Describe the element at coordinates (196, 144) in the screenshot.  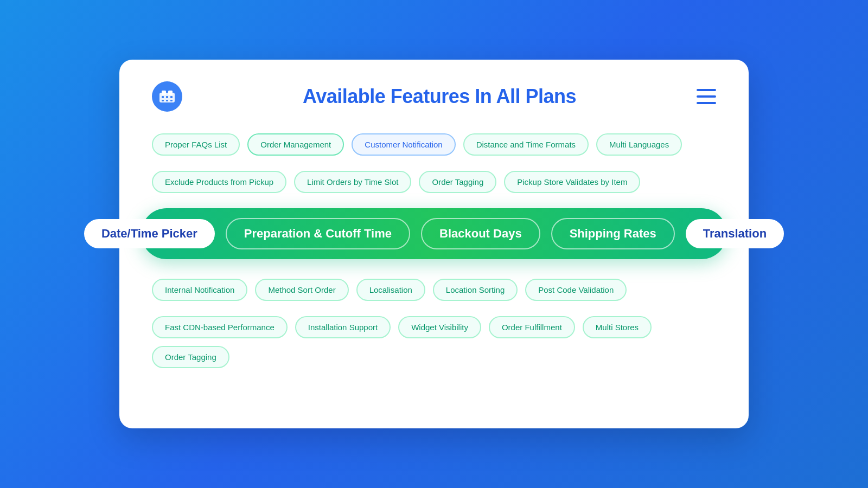
I see `badge-proper-faqs: Proper FAQs List` at that location.